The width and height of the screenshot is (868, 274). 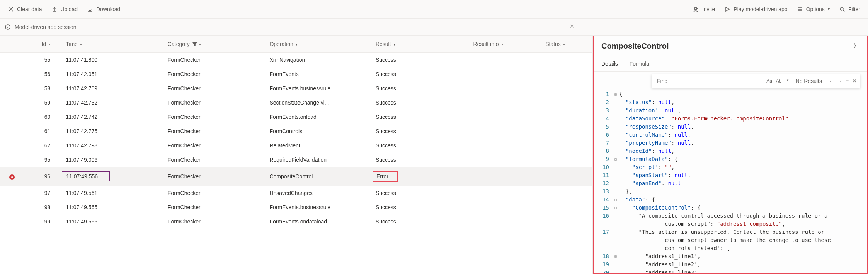 What do you see at coordinates (43, 103) in the screenshot?
I see `cell-id: 59` at bounding box center [43, 103].